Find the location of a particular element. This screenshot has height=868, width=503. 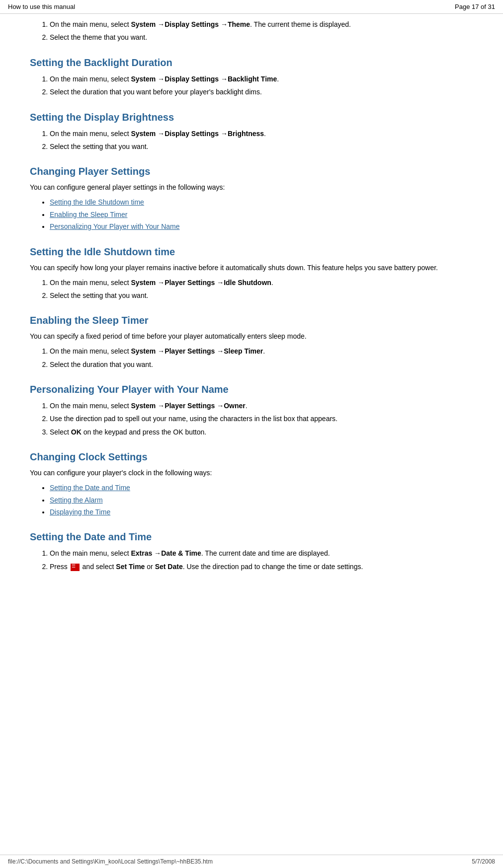

player-settings-heading: Changing Player Settings is located at coordinates (252, 172).